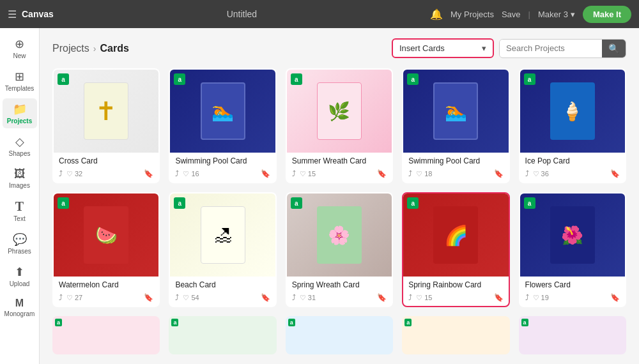 The image size is (639, 364). I want to click on cards-grid-row3-partial: a a a a a, so click(339, 335).